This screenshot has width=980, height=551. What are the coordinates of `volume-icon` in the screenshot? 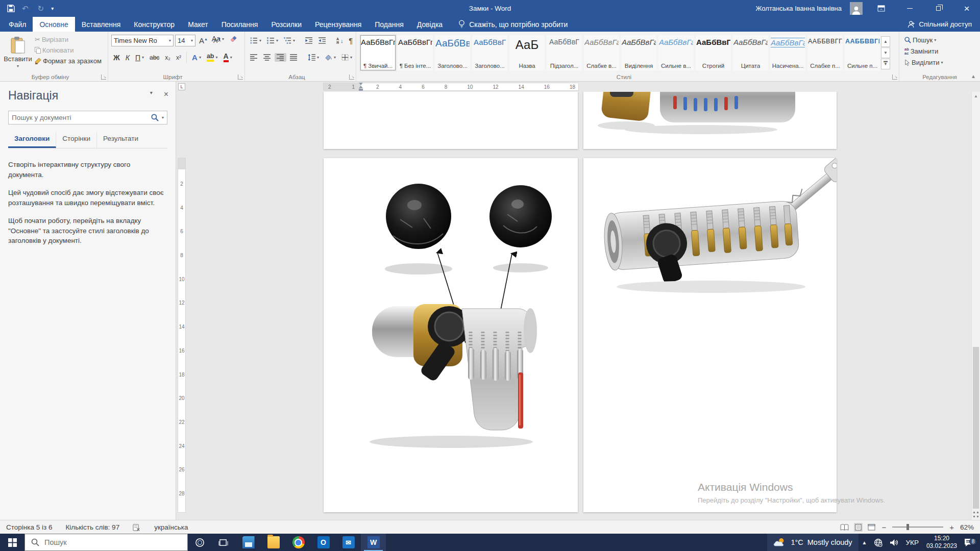 It's located at (894, 542).